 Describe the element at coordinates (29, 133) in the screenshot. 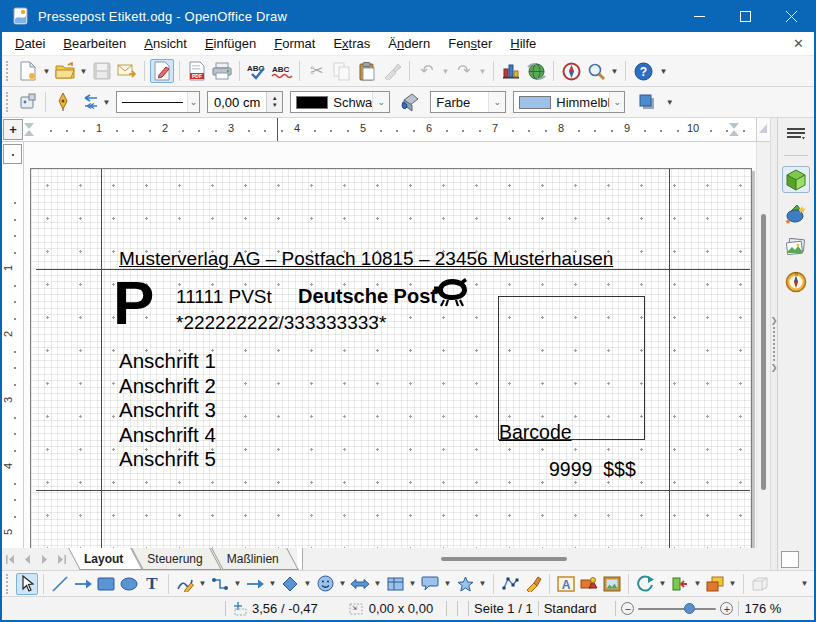

I see `left-margin-marker` at that location.